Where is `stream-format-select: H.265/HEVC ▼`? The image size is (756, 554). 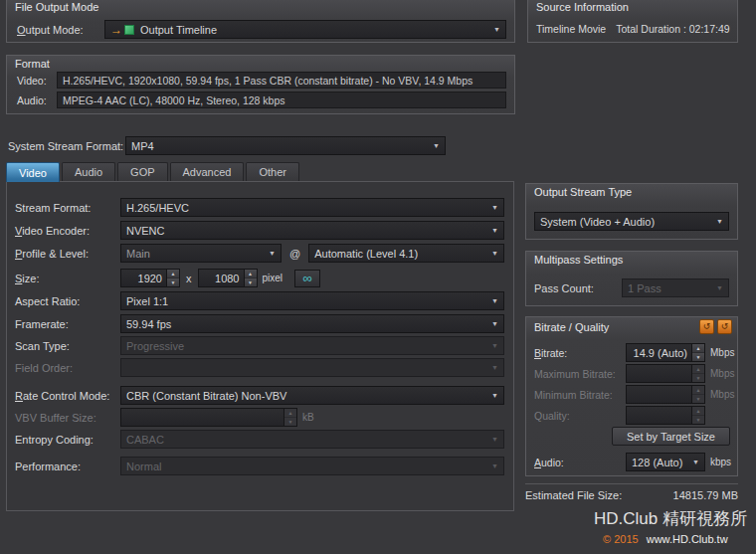 stream-format-select: H.265/HEVC ▼ is located at coordinates (312, 207).